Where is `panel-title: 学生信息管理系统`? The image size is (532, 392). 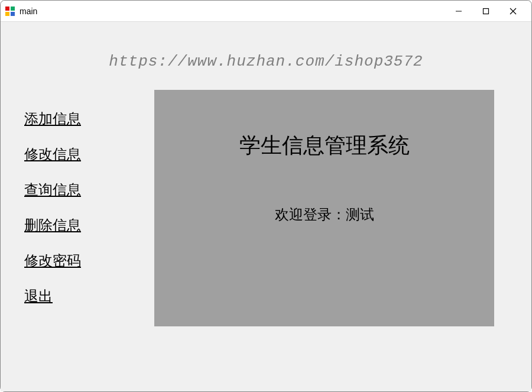
panel-title: 学生信息管理系统 is located at coordinates (324, 145).